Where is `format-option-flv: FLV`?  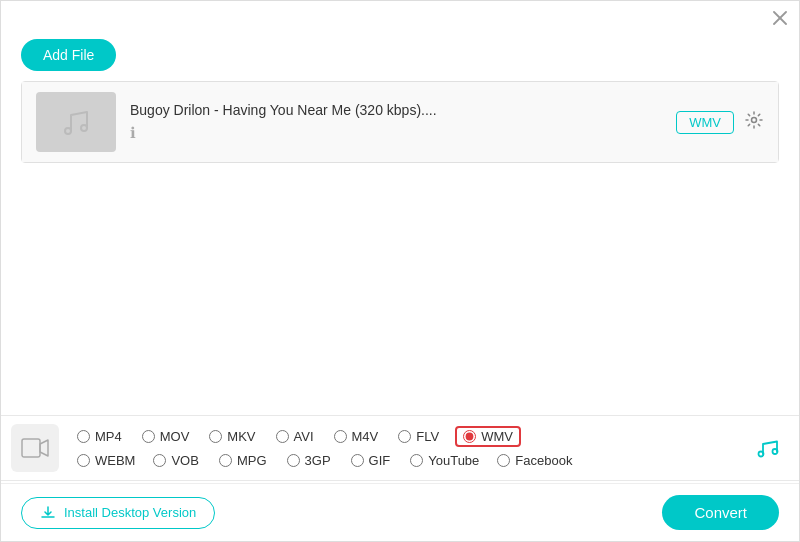
format-option-flv: FLV is located at coordinates (418, 436).